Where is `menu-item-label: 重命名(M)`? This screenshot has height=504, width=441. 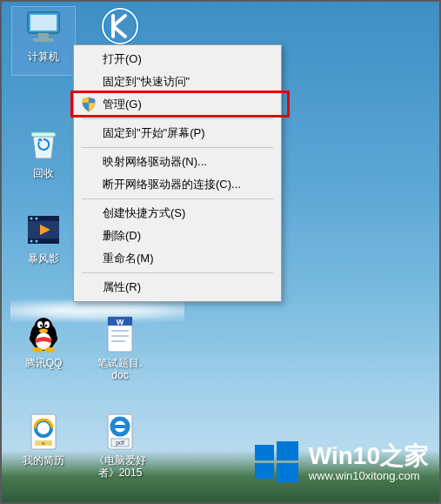
menu-item-label: 重命名(M) is located at coordinates (129, 259).